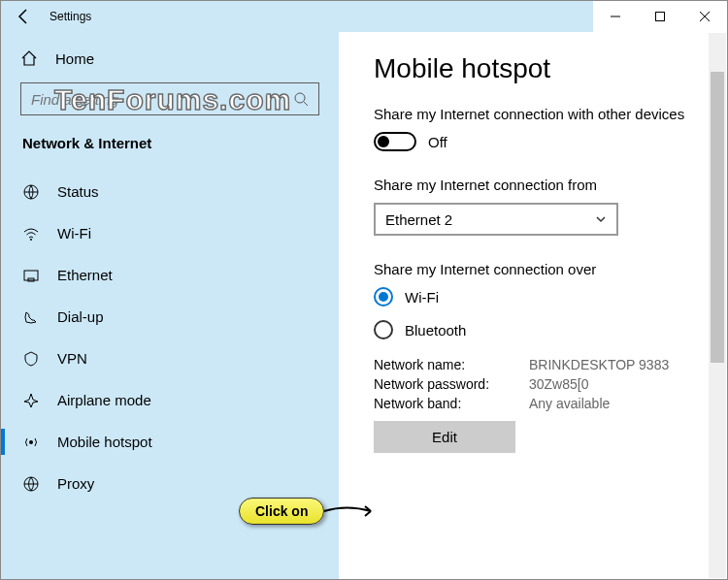 The image size is (728, 580). What do you see at coordinates (421, 297) in the screenshot?
I see `radio-wifi-label: Wi-Fi` at bounding box center [421, 297].